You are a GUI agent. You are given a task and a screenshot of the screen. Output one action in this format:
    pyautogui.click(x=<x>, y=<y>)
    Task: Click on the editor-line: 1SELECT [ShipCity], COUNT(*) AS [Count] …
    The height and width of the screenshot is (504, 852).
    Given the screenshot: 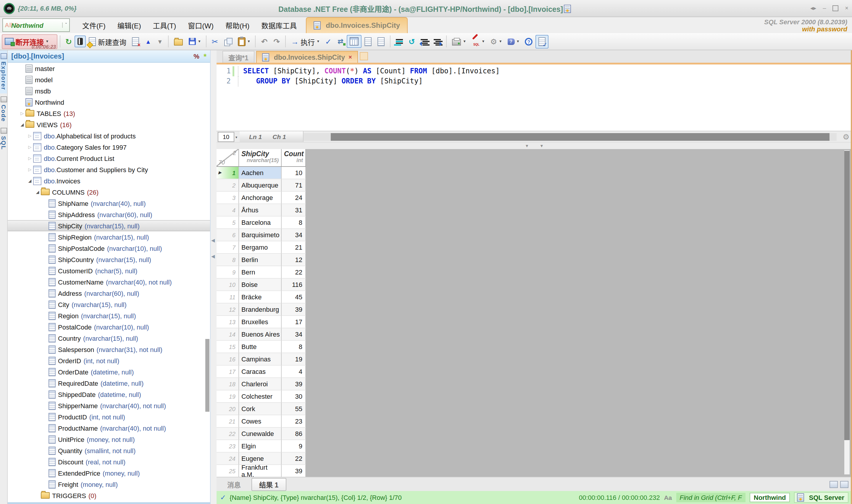 What is the action you would take?
    pyautogui.click(x=534, y=71)
    